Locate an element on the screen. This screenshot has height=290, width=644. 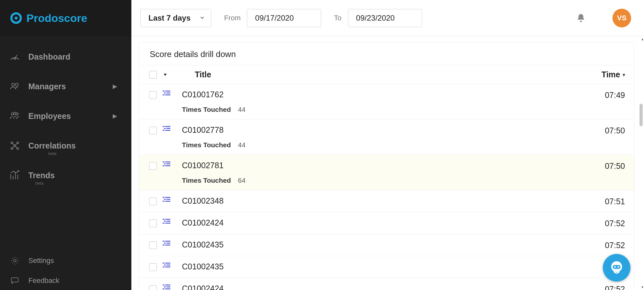
sort-caret-icon: ▾ is located at coordinates (624, 75).